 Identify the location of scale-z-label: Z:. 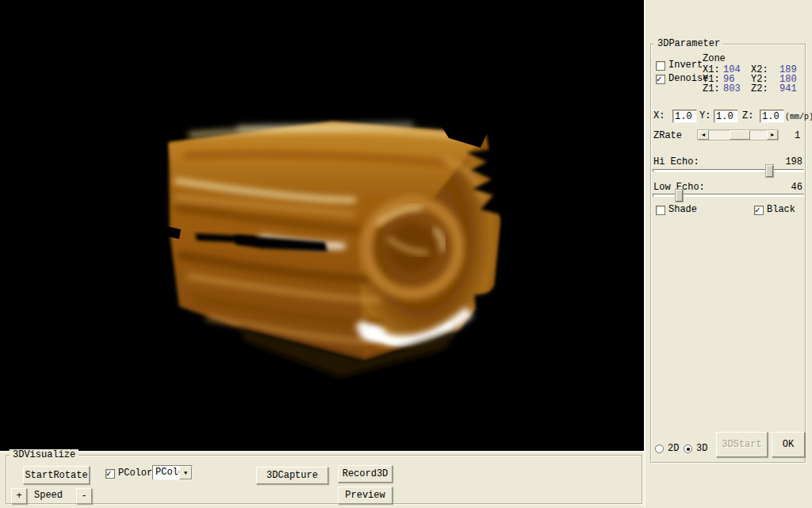
(748, 116).